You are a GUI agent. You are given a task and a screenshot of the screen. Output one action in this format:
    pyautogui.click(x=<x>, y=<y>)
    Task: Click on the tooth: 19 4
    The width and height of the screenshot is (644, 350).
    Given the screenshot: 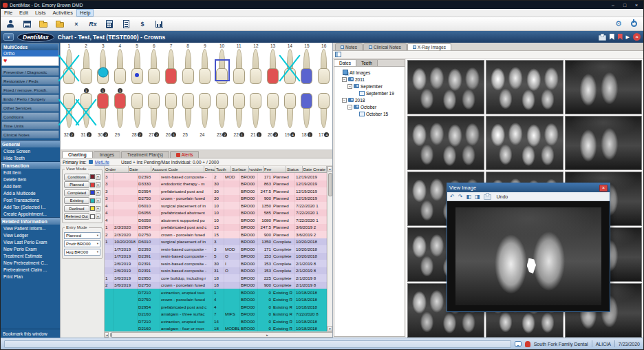 What is the action you would take?
    pyautogui.click(x=290, y=116)
    